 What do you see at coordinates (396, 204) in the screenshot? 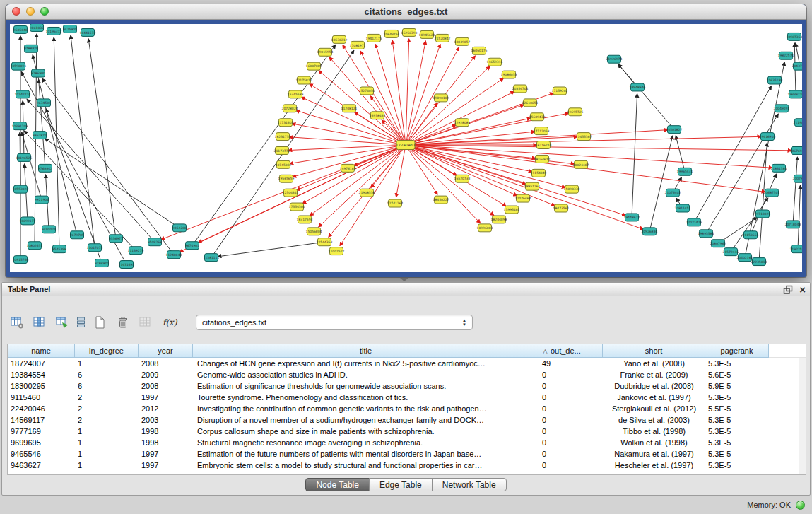
I see `graph-node-label: 12741264` at bounding box center [396, 204].